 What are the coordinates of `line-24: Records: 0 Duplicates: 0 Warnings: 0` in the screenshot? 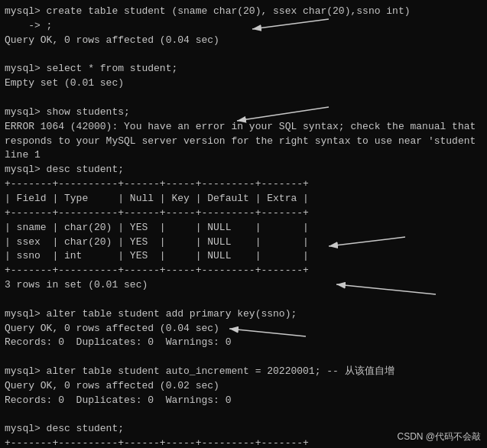 It's located at (243, 342).